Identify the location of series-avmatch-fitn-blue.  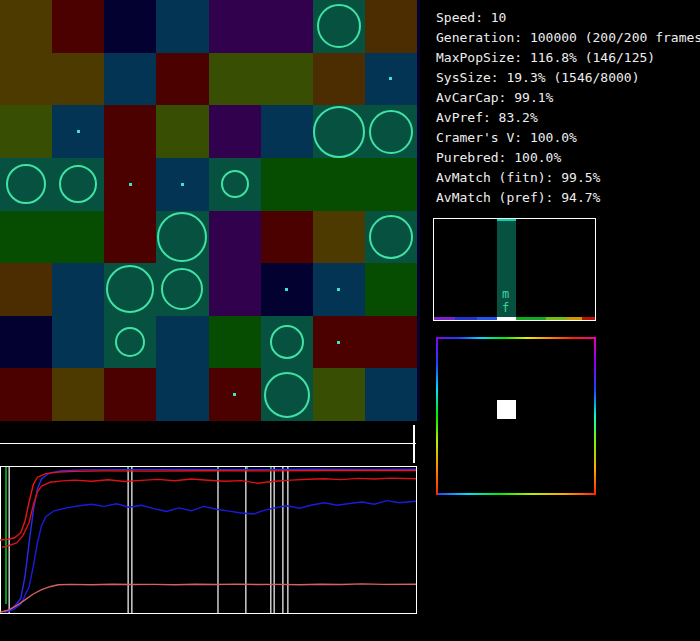
(210, 540).